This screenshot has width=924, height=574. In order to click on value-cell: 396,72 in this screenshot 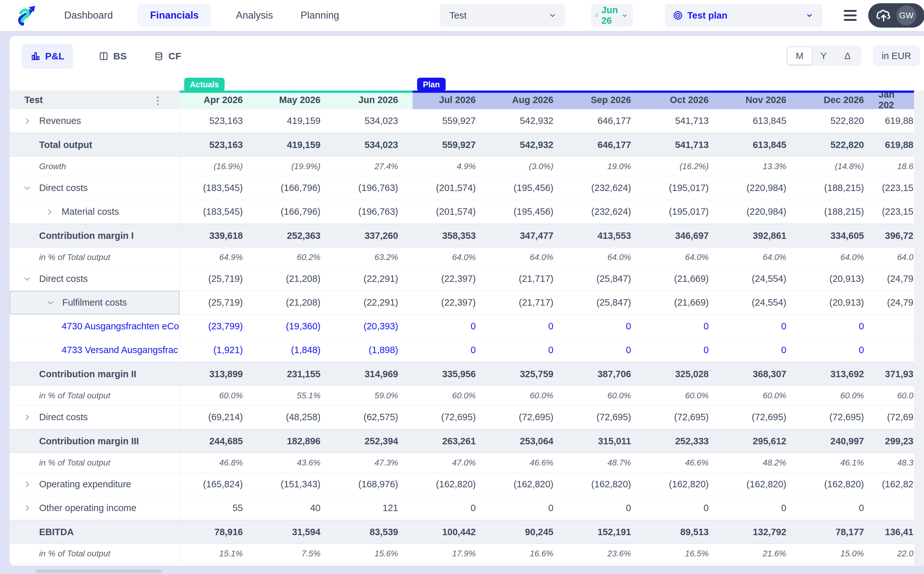, I will do `click(896, 235)`.